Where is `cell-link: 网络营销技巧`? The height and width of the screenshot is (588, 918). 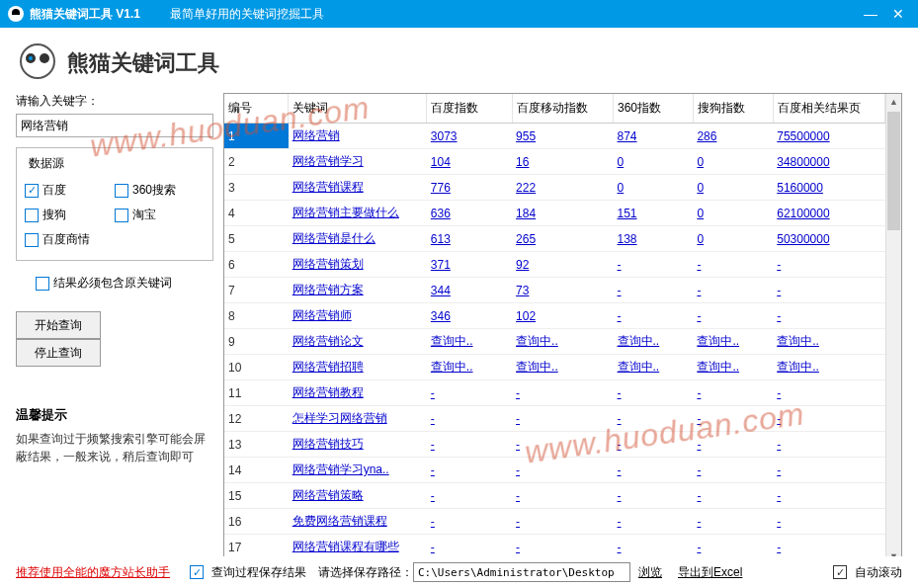
cell-link: 网络营销技巧 is located at coordinates (358, 445).